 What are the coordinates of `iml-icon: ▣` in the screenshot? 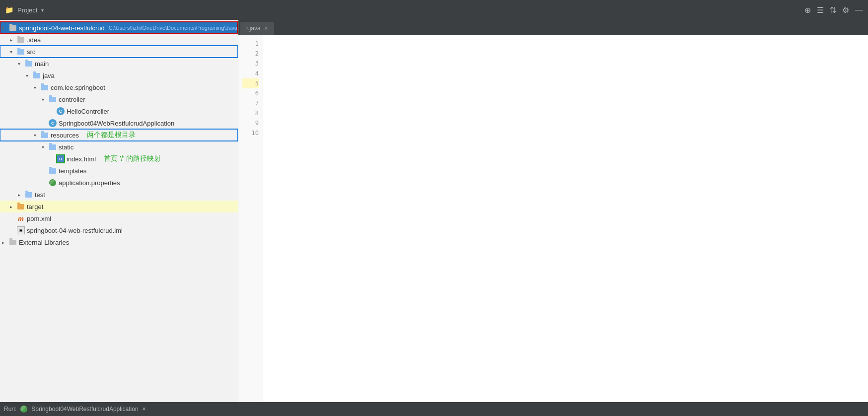 It's located at (21, 230).